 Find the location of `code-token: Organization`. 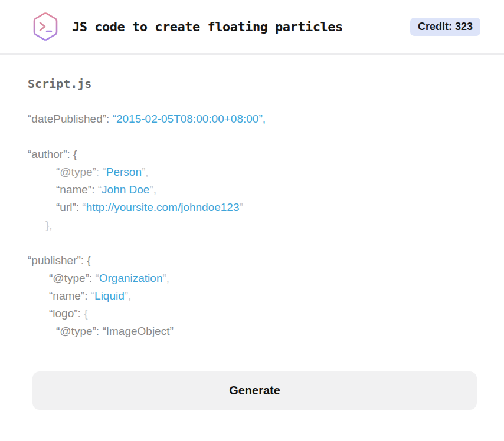

code-token: Organization is located at coordinates (131, 278).